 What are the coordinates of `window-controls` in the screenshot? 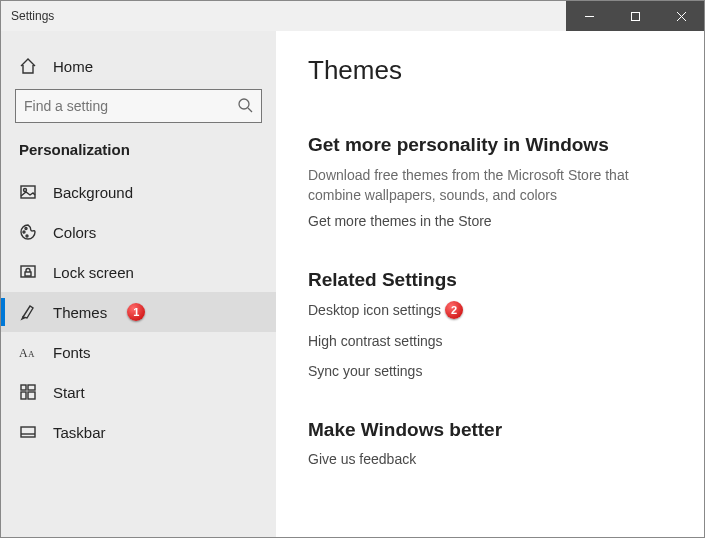 It's located at (635, 16).